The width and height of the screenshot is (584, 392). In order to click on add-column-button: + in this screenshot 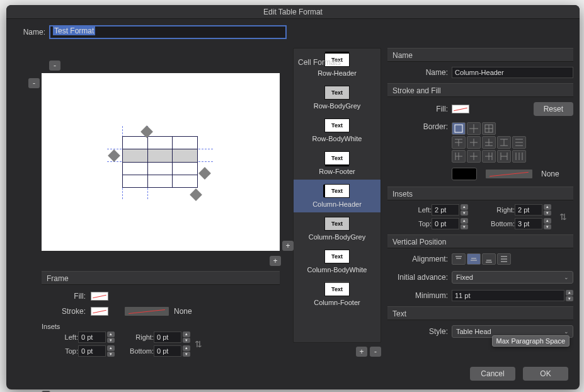, I will do `click(275, 261)`.